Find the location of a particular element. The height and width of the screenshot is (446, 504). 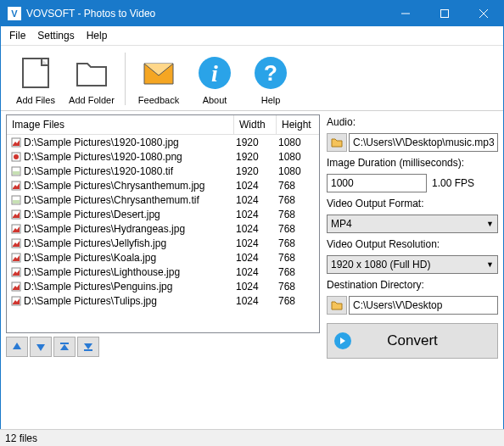

audio-browse-button is located at coordinates (337, 142).